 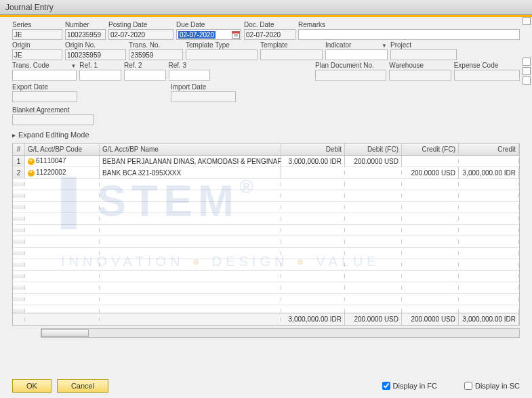 What do you see at coordinates (492, 386) in the screenshot?
I see `display-sc-checkbox: Display in SC` at bounding box center [492, 386].